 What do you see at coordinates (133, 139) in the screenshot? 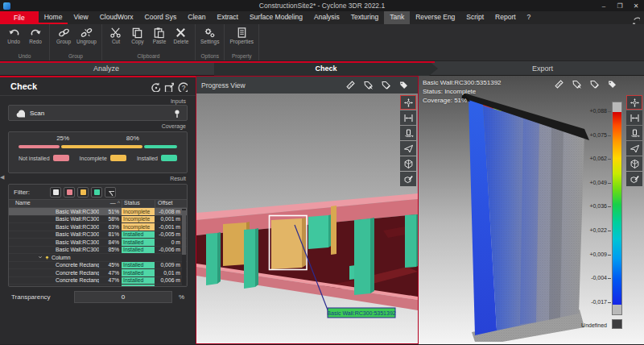
I see `coverage-high-value: 80%` at bounding box center [133, 139].